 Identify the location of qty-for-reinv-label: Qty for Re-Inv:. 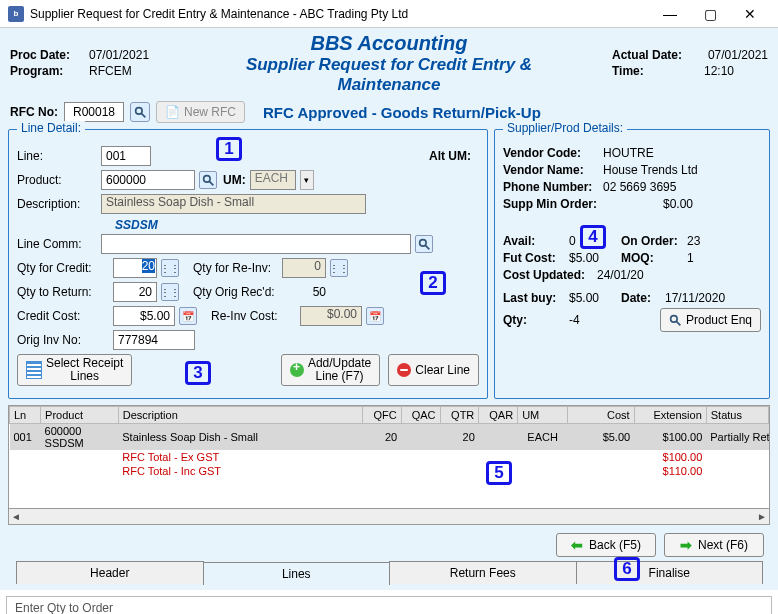
(236, 268).